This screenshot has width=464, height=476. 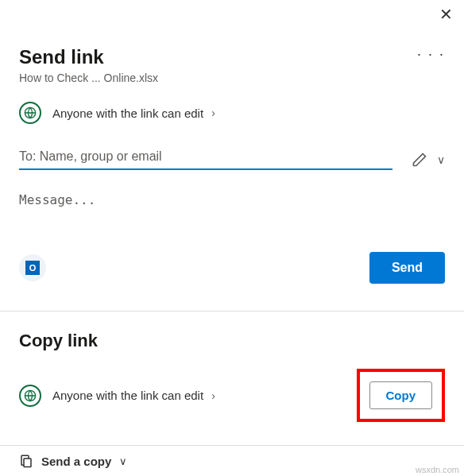 What do you see at coordinates (401, 396) in the screenshot?
I see `copy-button: Copy` at bounding box center [401, 396].